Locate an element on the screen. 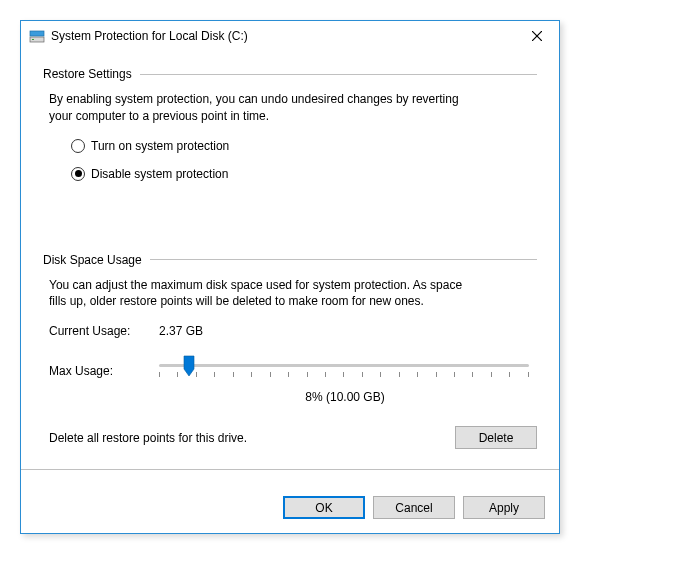  ok-button: OK is located at coordinates (324, 508).